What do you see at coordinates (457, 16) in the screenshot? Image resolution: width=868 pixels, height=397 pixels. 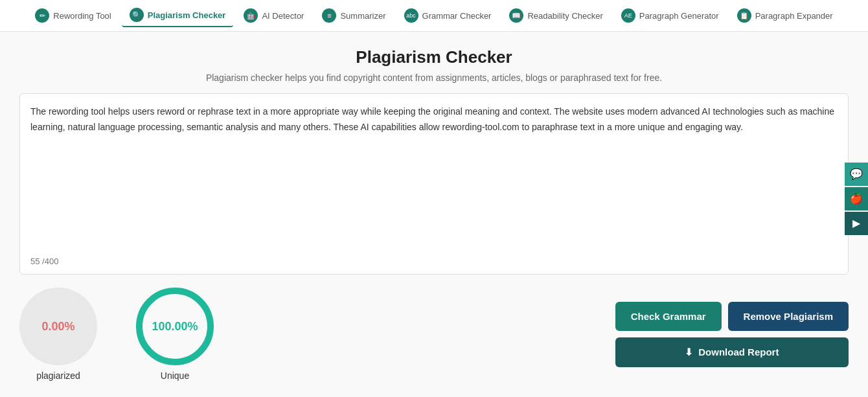 I see `nav-label-grammar-checker: Grammar Checker` at bounding box center [457, 16].